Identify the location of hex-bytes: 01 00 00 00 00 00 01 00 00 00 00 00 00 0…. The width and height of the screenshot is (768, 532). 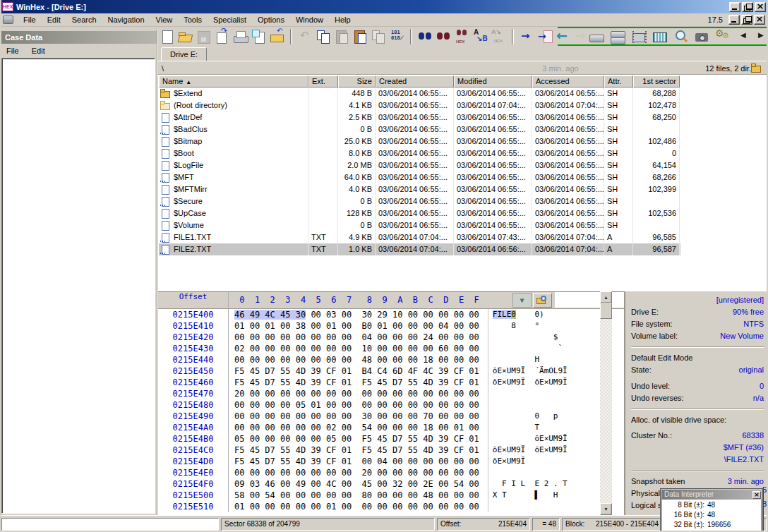
(357, 507).